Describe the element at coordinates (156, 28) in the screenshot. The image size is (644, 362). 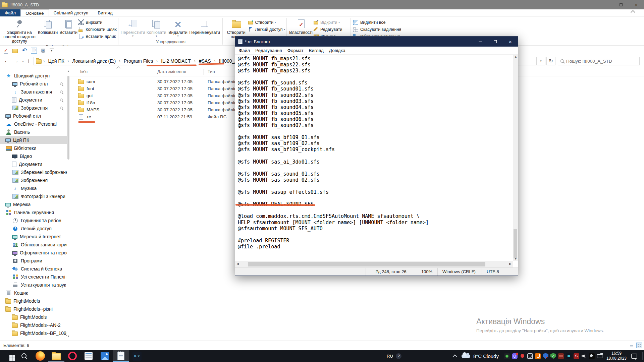
I see `copy-to-button: Копіювати ▾` at that location.